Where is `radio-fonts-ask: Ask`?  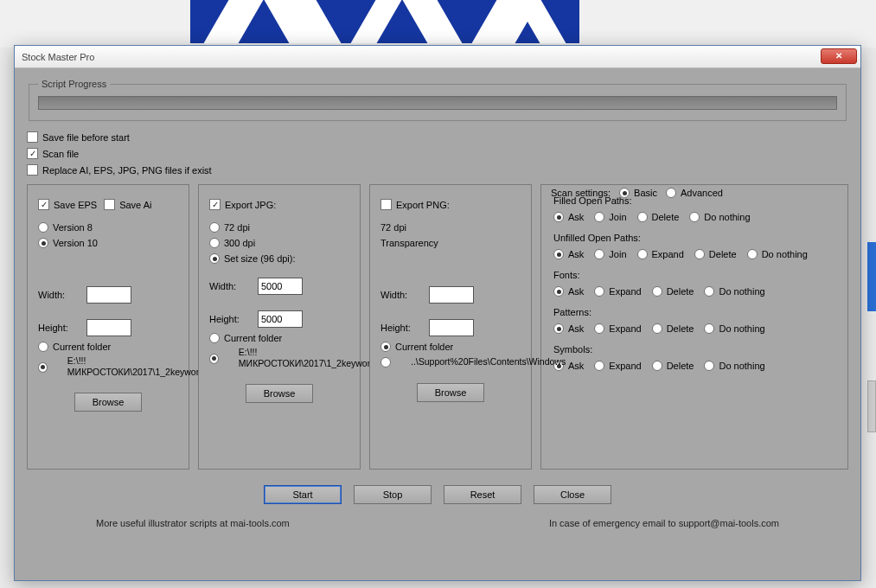 radio-fonts-ask: Ask is located at coordinates (569, 291).